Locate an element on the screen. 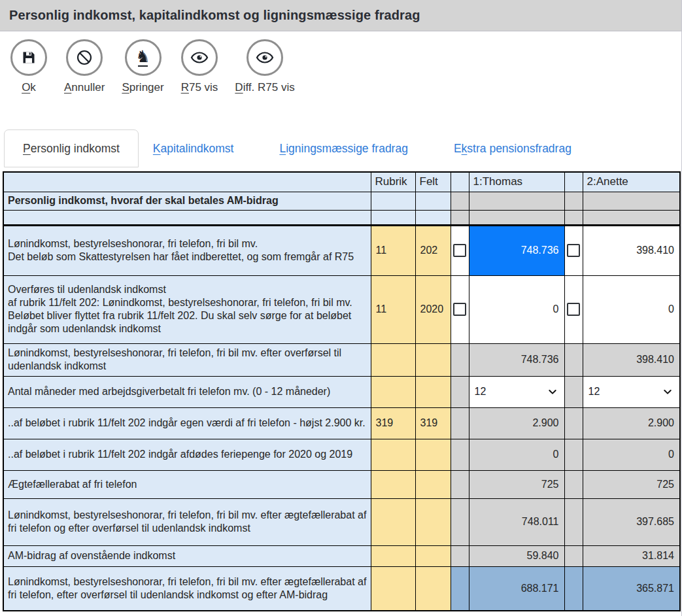  computed-value-thomas: 725 is located at coordinates (517, 484).